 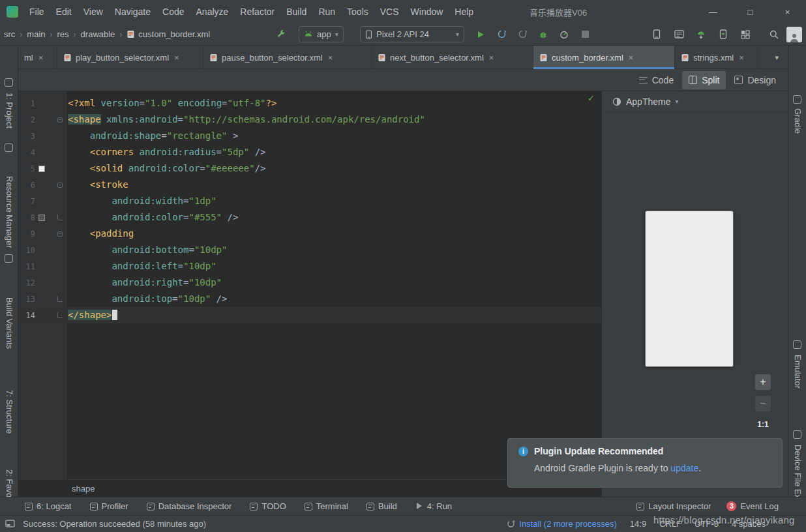 I want to click on breadcrumb-item-main: main, so click(x=36, y=34).